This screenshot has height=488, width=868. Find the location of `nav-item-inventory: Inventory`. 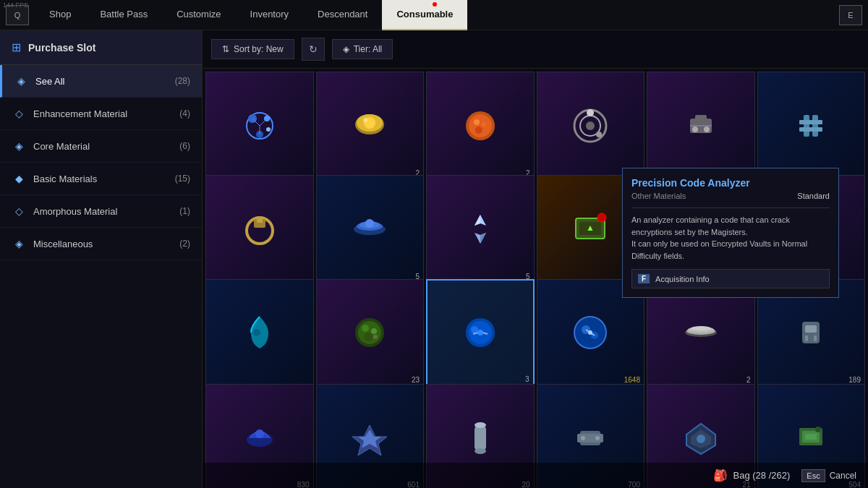

nav-item-inventory: Inventory is located at coordinates (269, 15).